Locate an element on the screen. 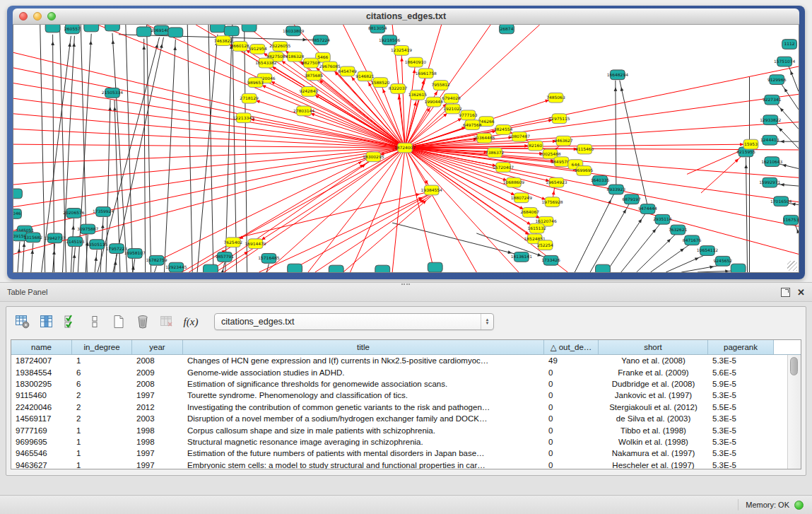 The height and width of the screenshot is (514, 812). network-node: 1615132 is located at coordinates (537, 228).